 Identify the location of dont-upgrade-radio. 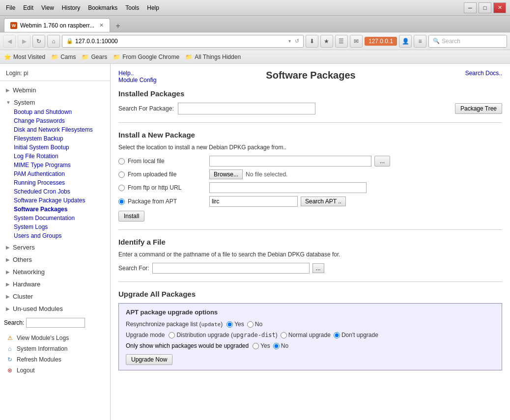
(337, 335).